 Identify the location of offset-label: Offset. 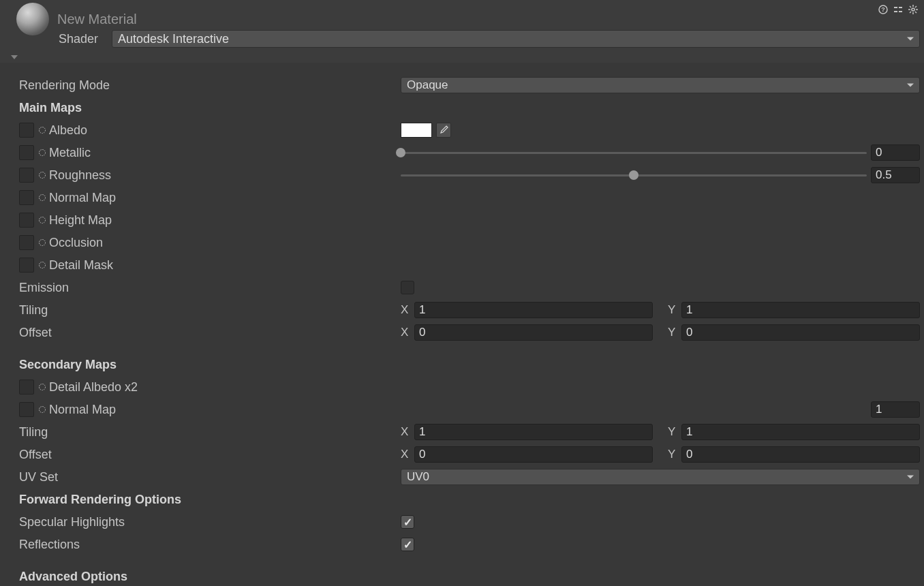
(35, 333).